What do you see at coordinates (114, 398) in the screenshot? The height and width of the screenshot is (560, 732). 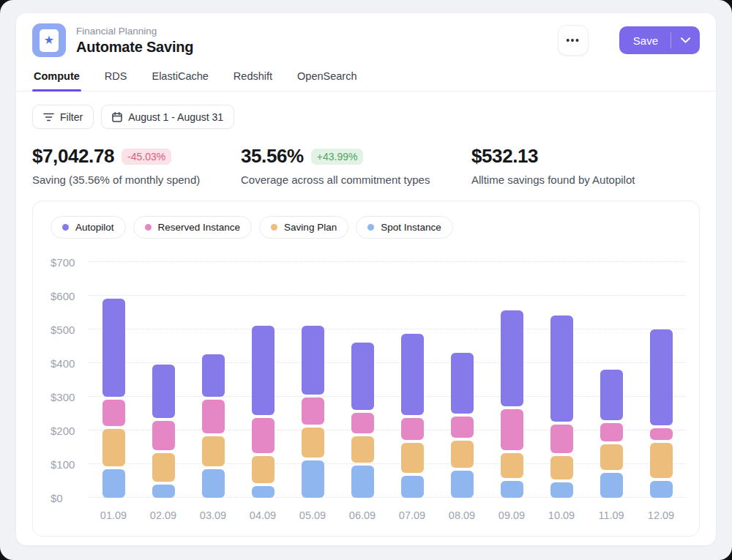 I see `stacked-bar-01.09` at bounding box center [114, 398].